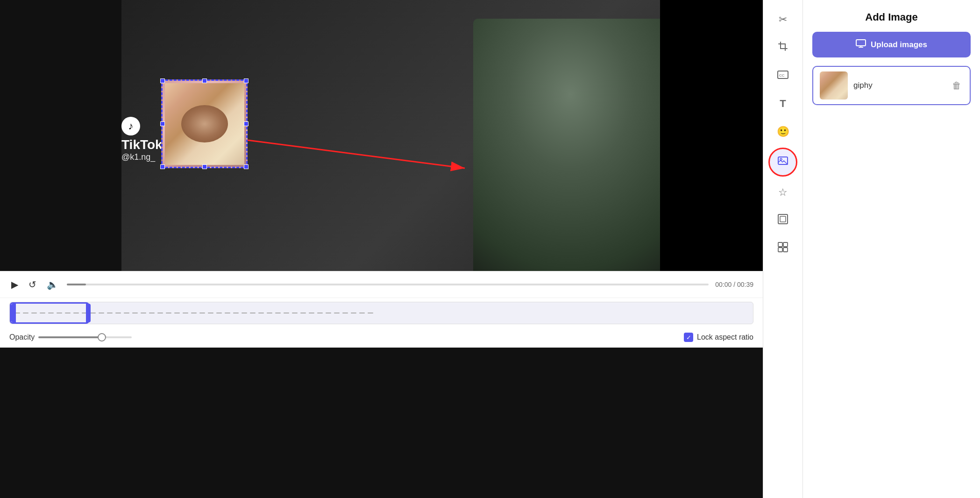 The image size is (980, 498). I want to click on panel-title: Add Image, so click(891, 17).